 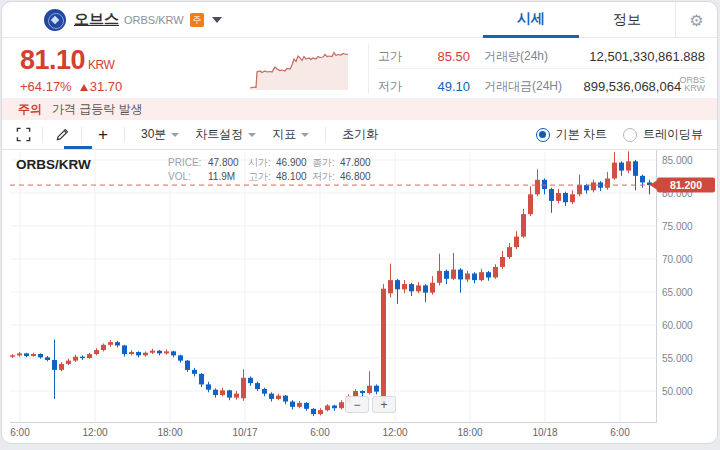 I want to click on chart-settings-label: 차트설정, so click(x=219, y=134).